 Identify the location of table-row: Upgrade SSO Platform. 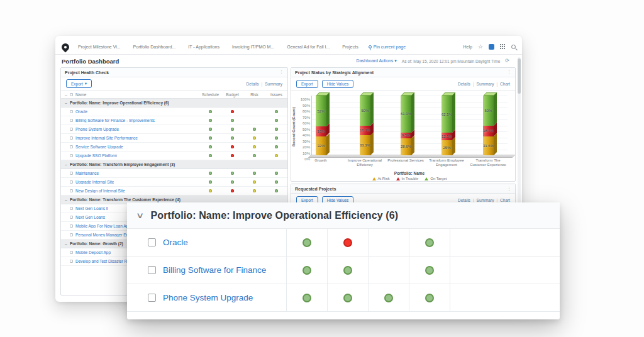
(174, 156).